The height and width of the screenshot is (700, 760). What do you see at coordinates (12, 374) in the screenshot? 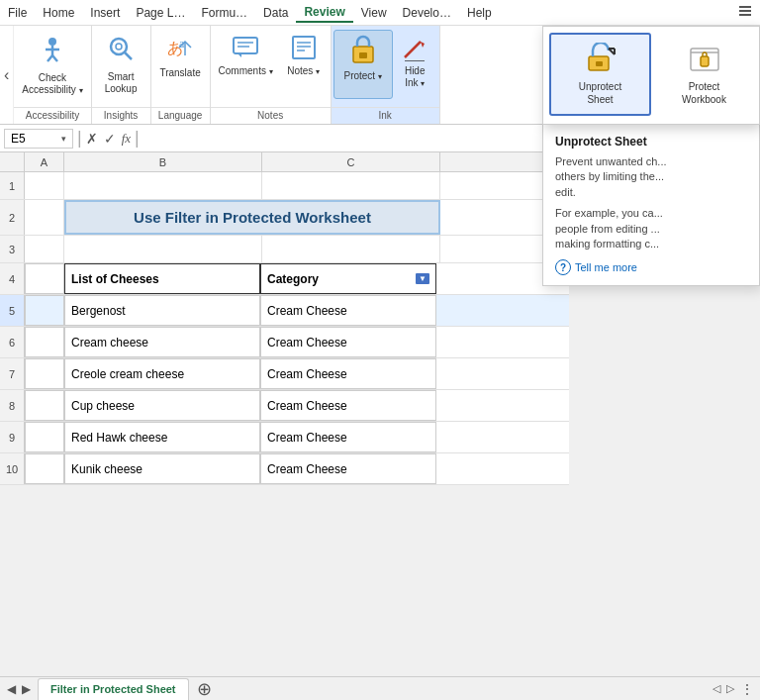
I see `row-num-7: 7` at bounding box center [12, 374].